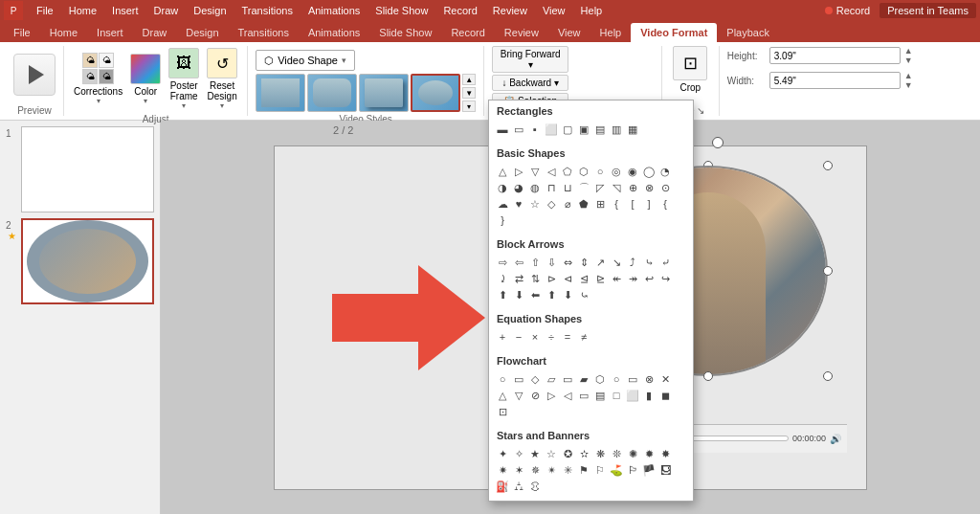  I want to click on shape-basic-17: ⌒, so click(584, 188).